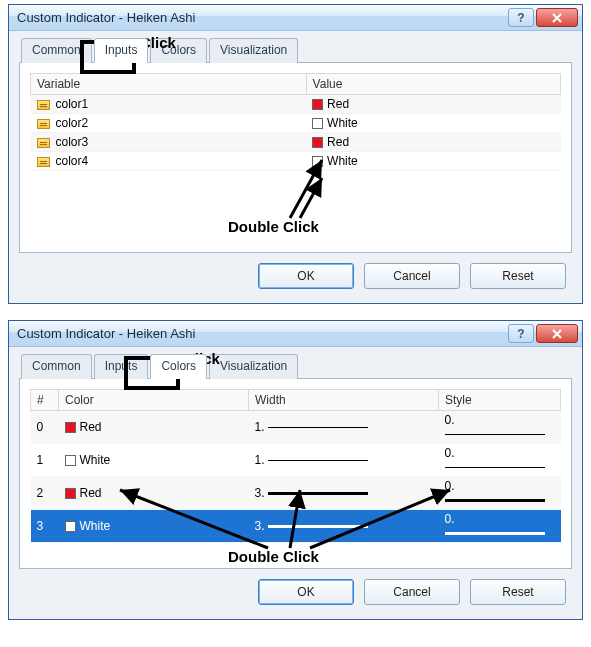 The width and height of the screenshot is (591, 647). What do you see at coordinates (296, 124) in the screenshot?
I see `table-row: color2 White` at bounding box center [296, 124].